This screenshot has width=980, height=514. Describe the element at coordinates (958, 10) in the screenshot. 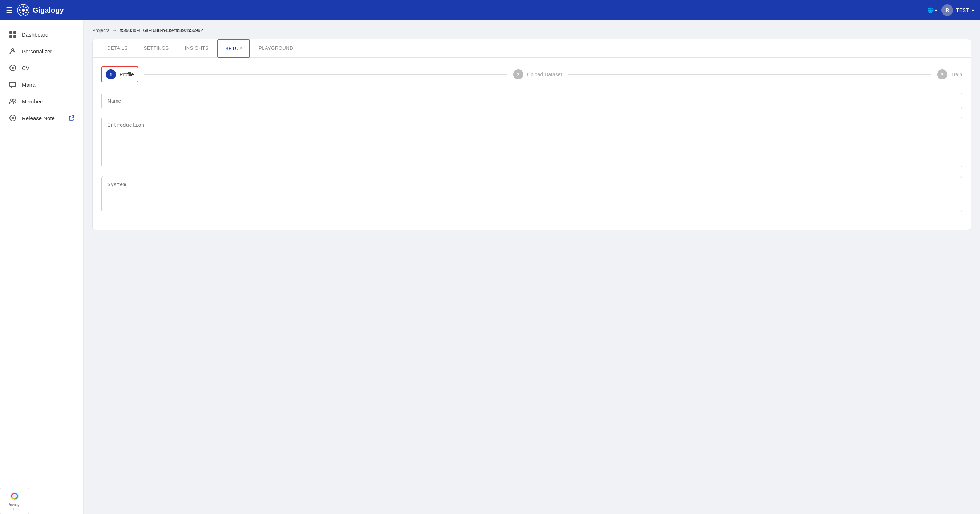

I see `user-menu: R TEST` at that location.